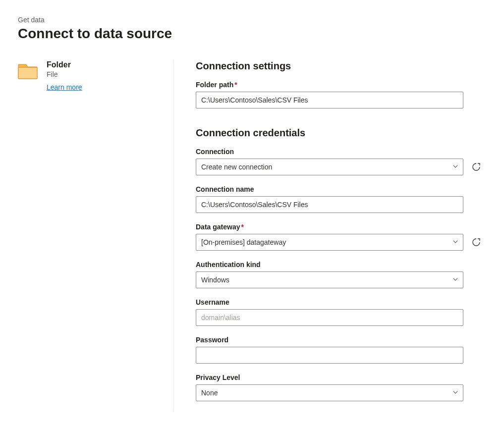  Describe the element at coordinates (330, 205) in the screenshot. I see `connection-name-input` at that location.